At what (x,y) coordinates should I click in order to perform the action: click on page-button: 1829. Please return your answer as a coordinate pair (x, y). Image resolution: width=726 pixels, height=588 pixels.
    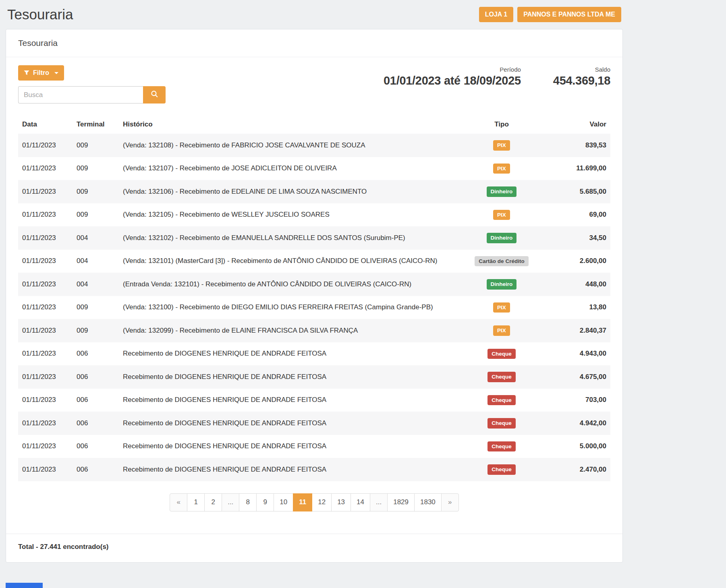
    Looking at the image, I should click on (401, 503).